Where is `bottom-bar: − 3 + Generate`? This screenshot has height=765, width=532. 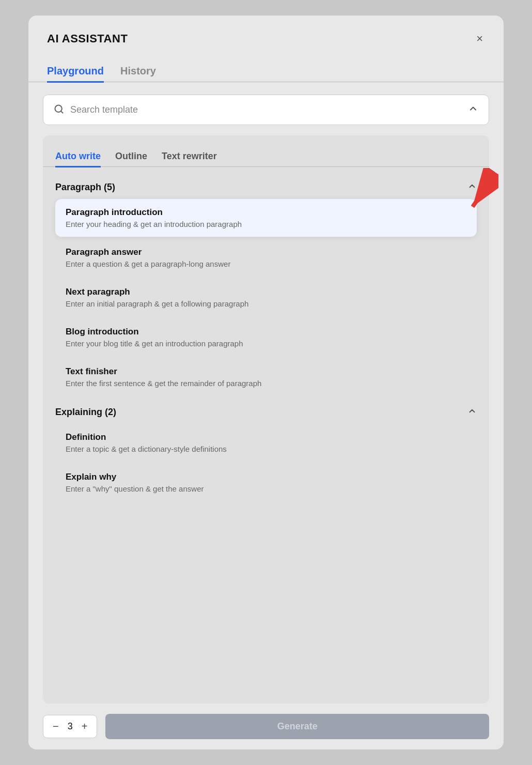 bottom-bar: − 3 + Generate is located at coordinates (266, 727).